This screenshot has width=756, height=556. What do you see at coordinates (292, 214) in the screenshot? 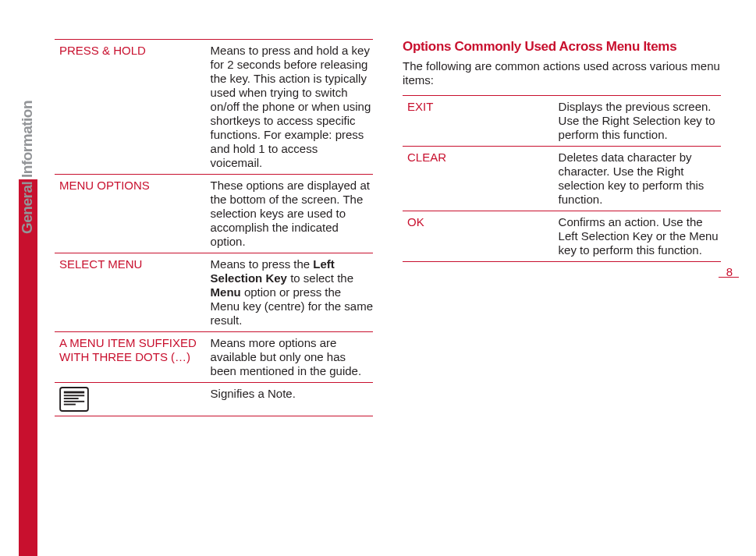
I see `desc-cell: These options are displayed at the botto…` at bounding box center [292, 214].